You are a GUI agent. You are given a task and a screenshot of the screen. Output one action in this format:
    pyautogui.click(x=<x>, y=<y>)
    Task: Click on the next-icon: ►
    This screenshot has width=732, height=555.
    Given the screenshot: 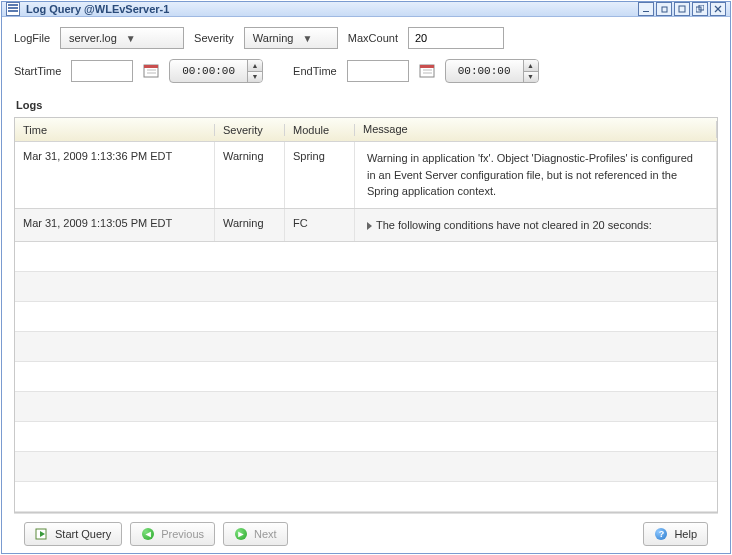 What is the action you would take?
    pyautogui.click(x=241, y=534)
    